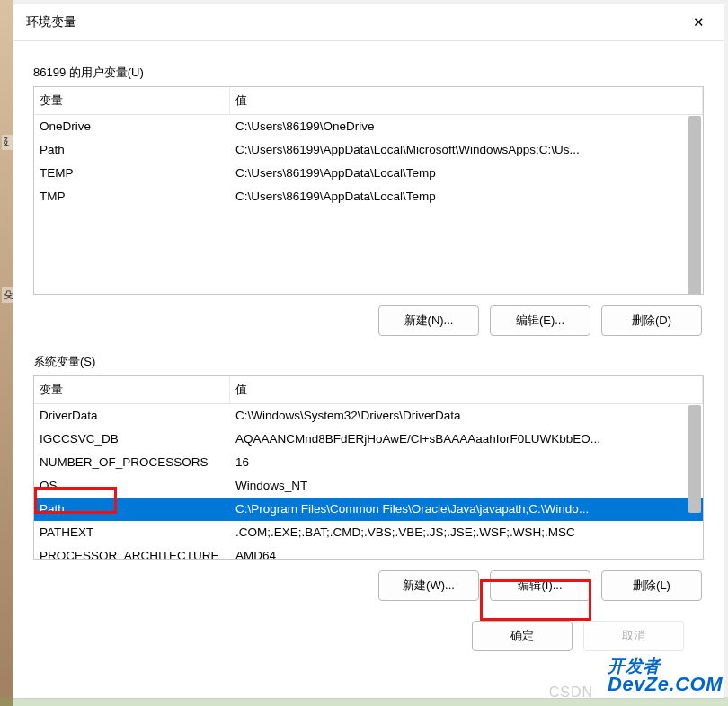 The image size is (728, 706). What do you see at coordinates (652, 586) in the screenshot?
I see `system-delete-button: 删除(L)` at bounding box center [652, 586].